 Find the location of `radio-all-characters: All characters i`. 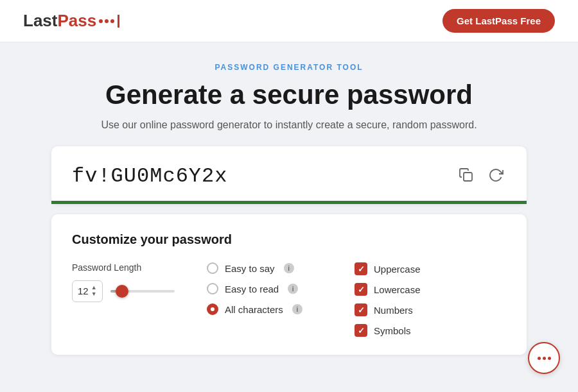

radio-all-characters: All characters i is located at coordinates (274, 309).